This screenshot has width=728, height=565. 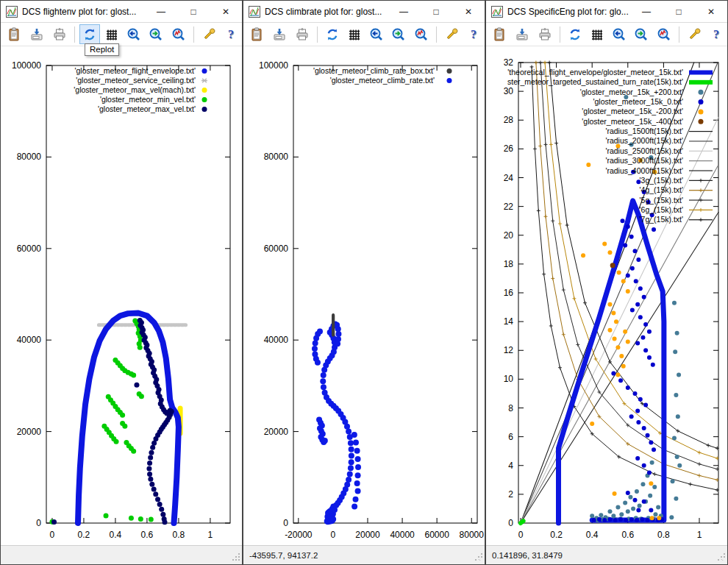 What do you see at coordinates (509, 120) in the screenshot?
I see `svg-text: 28` at bounding box center [509, 120].